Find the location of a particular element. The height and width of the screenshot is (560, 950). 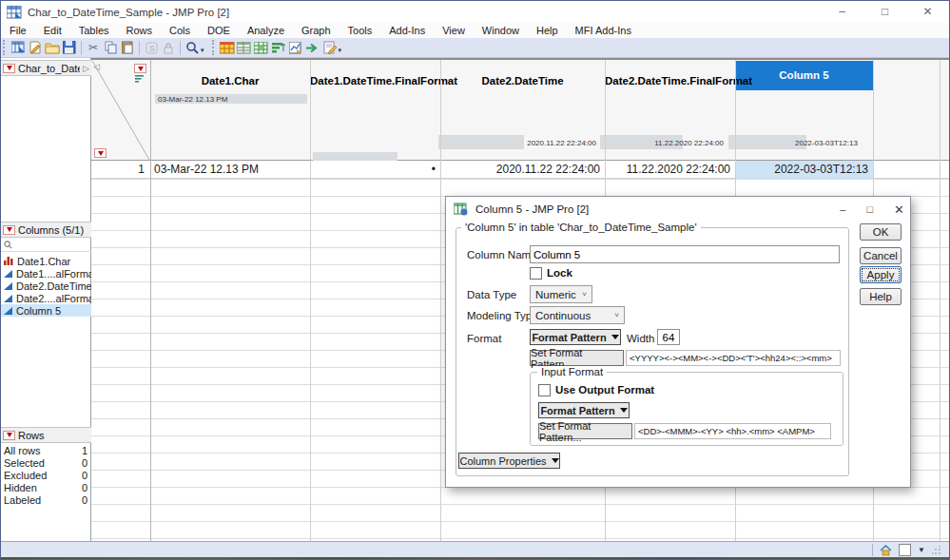

menu-bar: File Edit Tables Rows Cols DOE Analyze G… is located at coordinates (475, 30).